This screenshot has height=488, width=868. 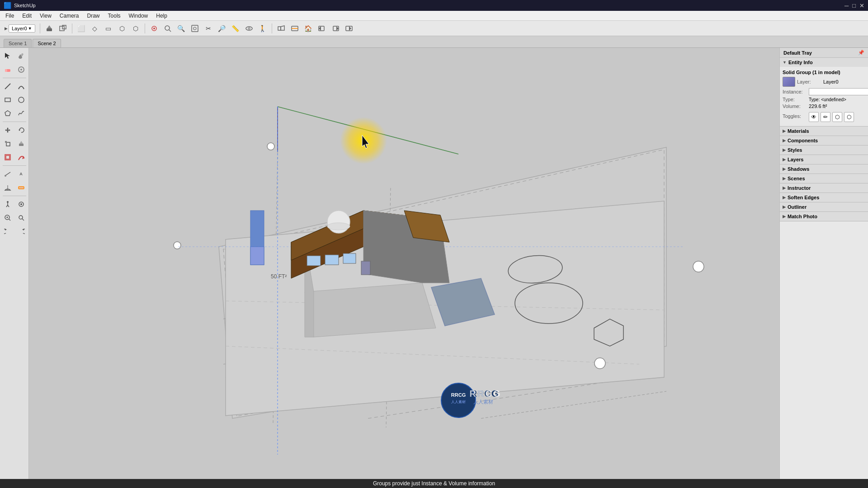 What do you see at coordinates (8, 130) in the screenshot?
I see `lt-move` at bounding box center [8, 130].